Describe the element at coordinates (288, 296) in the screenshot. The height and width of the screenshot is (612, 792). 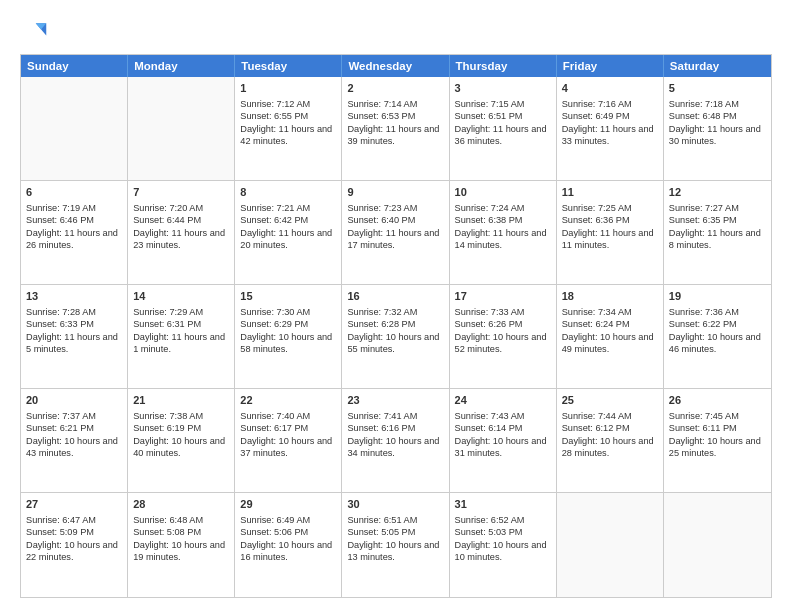
I see `day-number: 15` at that location.